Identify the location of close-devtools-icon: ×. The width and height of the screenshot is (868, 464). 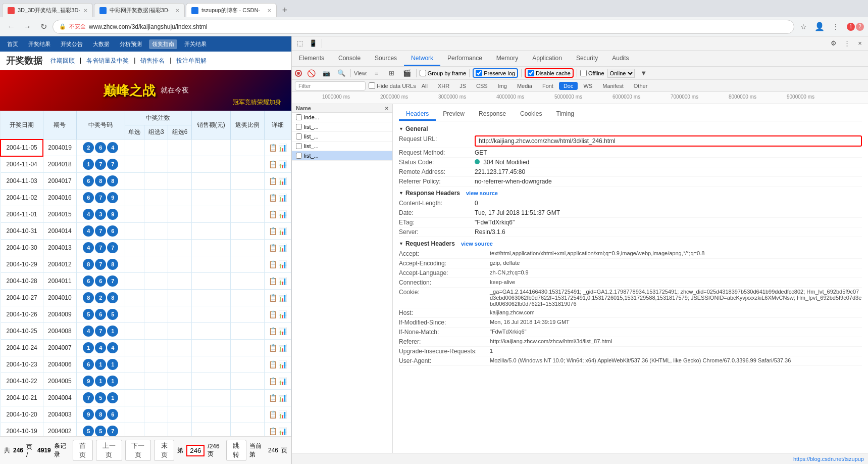
(860, 43).